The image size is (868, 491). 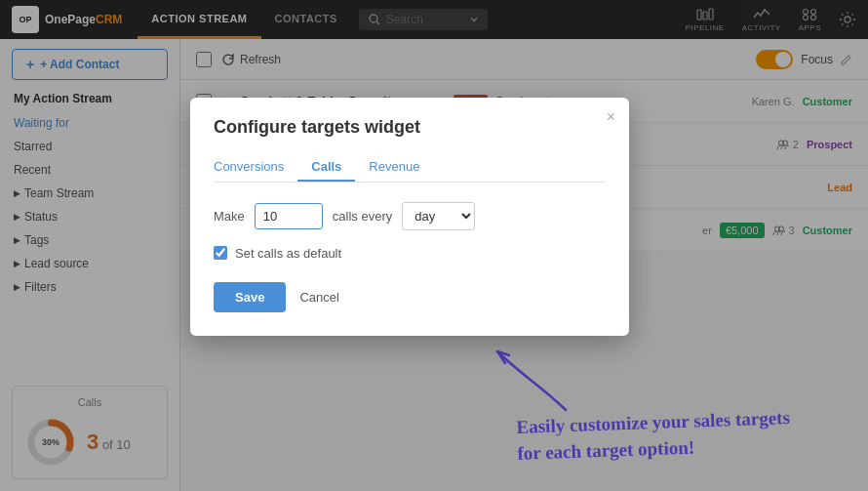 I want to click on modal-tabs: Conversions Calls Revenue, so click(x=410, y=168).